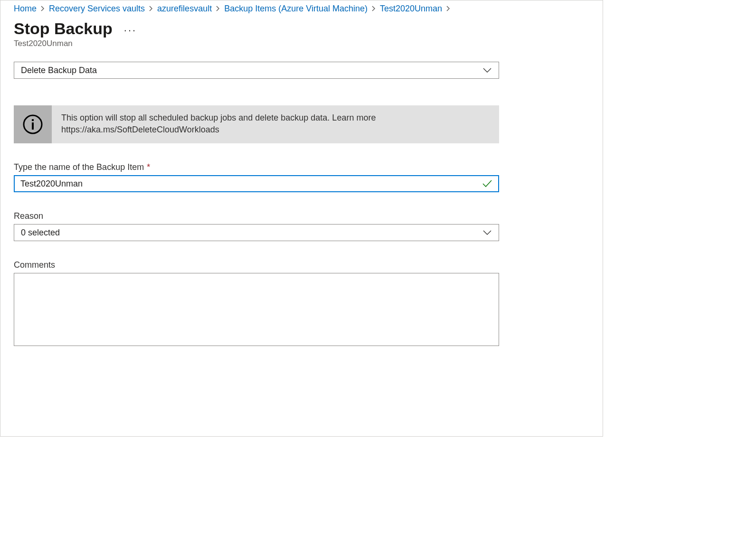 This screenshot has width=756, height=552. What do you see at coordinates (487, 184) in the screenshot?
I see `checkmark-icon` at bounding box center [487, 184].